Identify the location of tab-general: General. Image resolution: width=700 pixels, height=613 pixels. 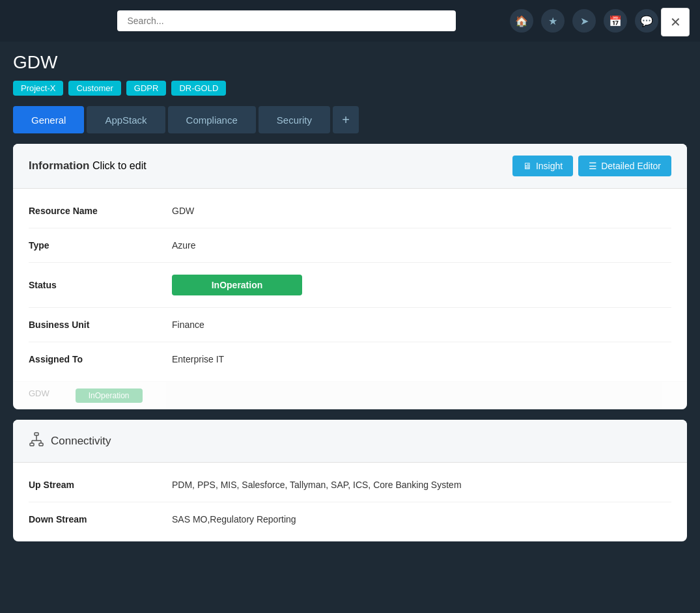
(48, 120).